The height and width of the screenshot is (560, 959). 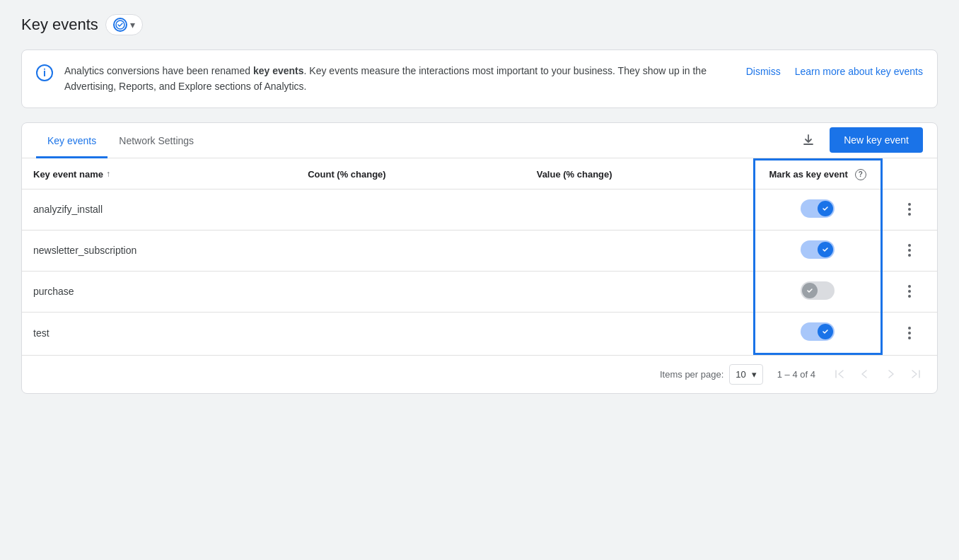 I want to click on table-row: test, so click(x=480, y=332).